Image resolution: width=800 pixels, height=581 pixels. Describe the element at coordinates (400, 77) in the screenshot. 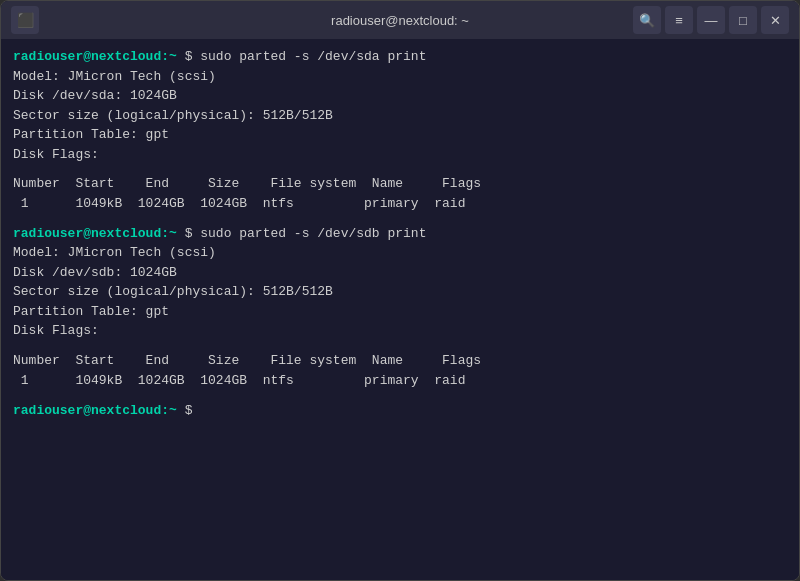

I see `output-model-1: Model: JMicron Tech (scsi)` at that location.